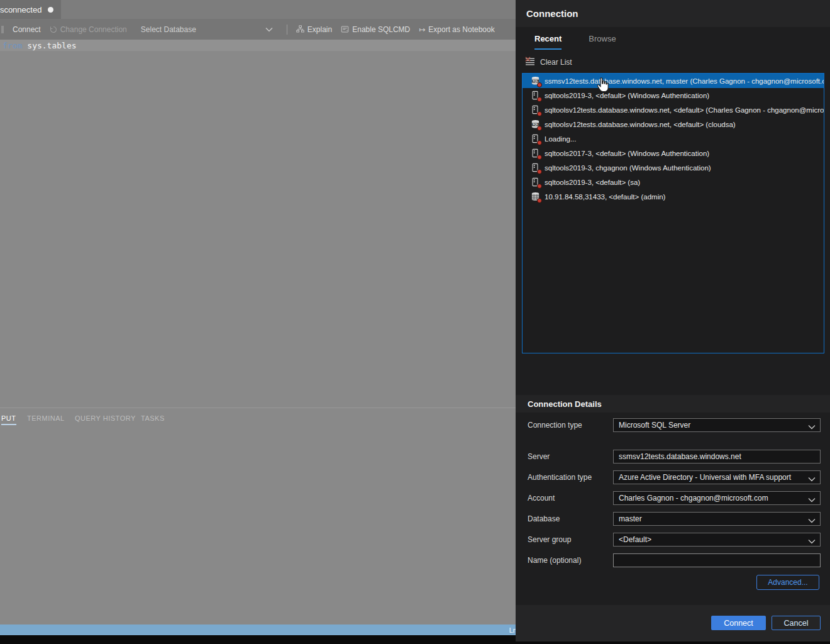  What do you see at coordinates (602, 42) in the screenshot?
I see `tab-browse: Browse` at bounding box center [602, 42].